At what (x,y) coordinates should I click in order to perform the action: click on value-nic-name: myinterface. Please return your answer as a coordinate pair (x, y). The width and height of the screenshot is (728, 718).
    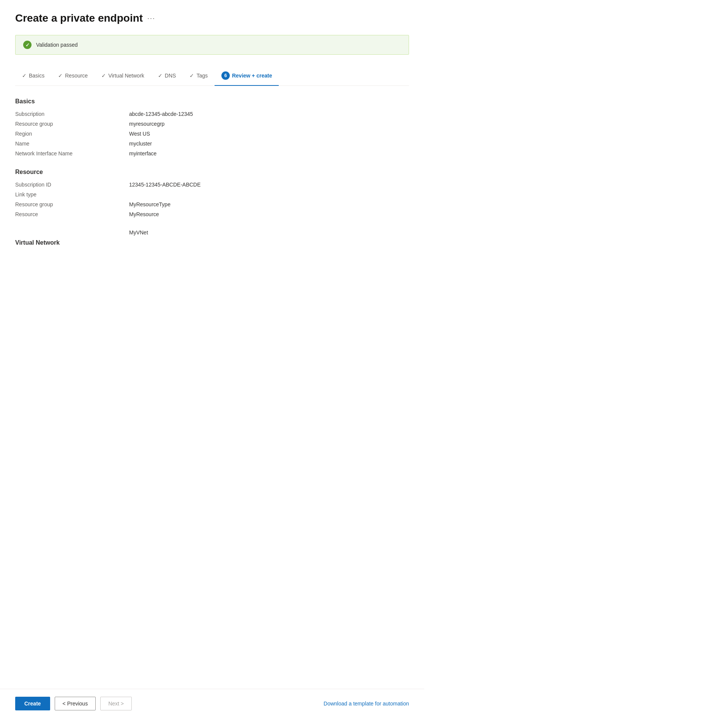
    Looking at the image, I should click on (143, 153).